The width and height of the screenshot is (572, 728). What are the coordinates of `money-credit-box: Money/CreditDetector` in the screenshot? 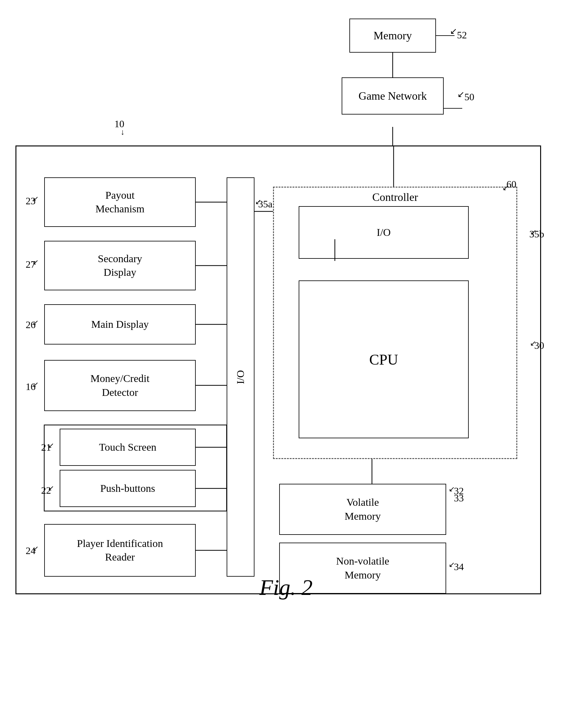 It's located at (120, 385).